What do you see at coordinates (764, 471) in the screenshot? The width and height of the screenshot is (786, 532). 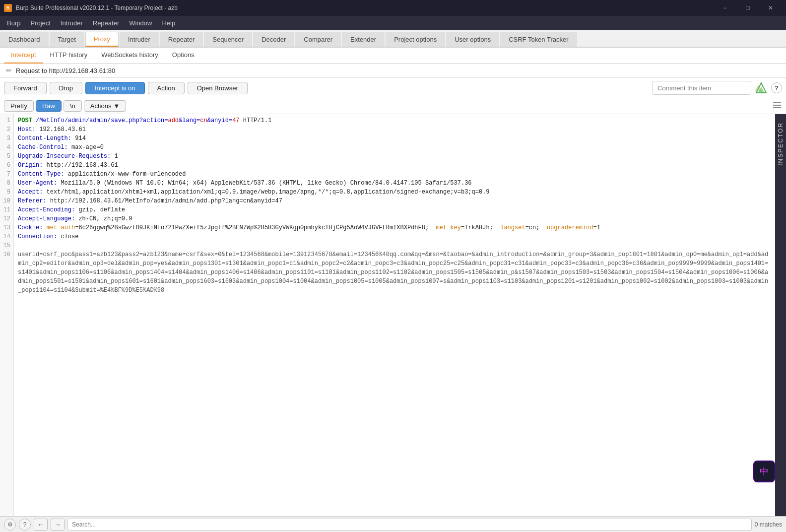 I see `plugin-button: 中` at bounding box center [764, 471].